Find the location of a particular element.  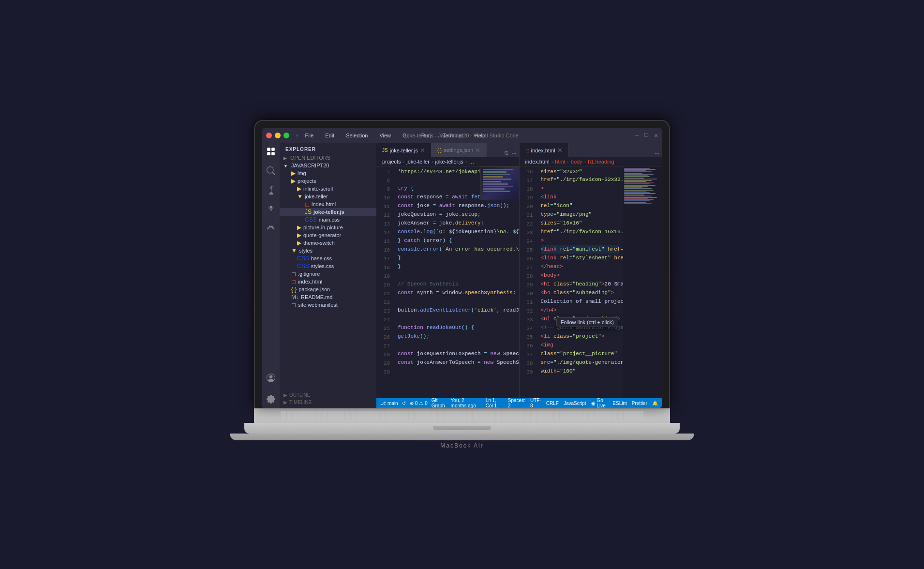

outline-section: ▶ OUTLINE is located at coordinates (328, 395).